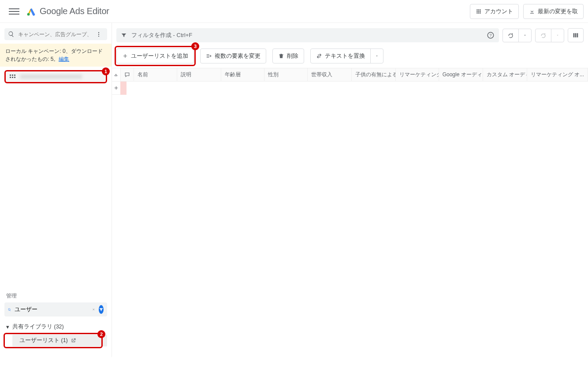 This screenshot has height=380, width=588. Describe the element at coordinates (286, 75) in the screenshot. I see `column-gender: 性別` at that location.